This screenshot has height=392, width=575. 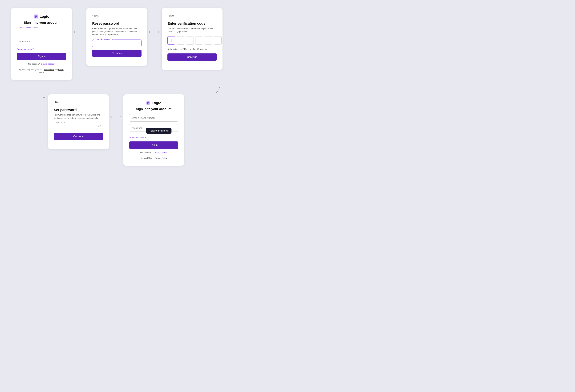 I want to click on reset-email-label: Email / Phone number, so click(x=104, y=40).